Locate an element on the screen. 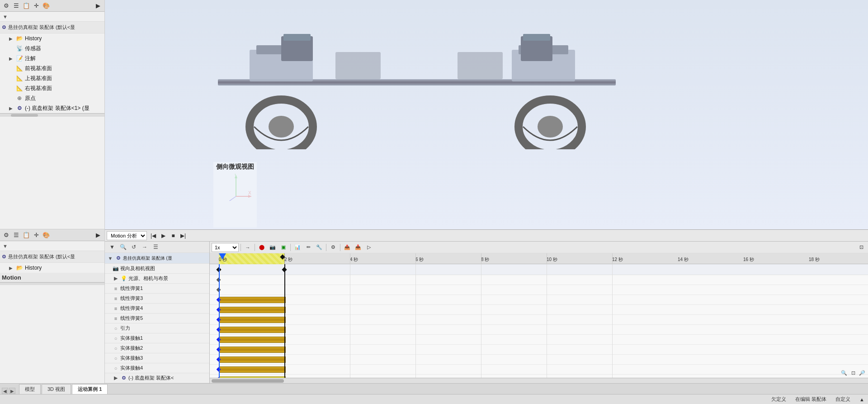 The height and width of the screenshot is (404, 868). tl-label-spring5: ≡ 线性弹簧5 is located at coordinates (157, 318).